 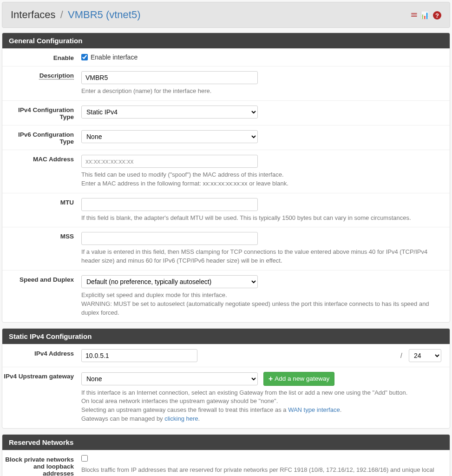 What do you see at coordinates (170, 379) in the screenshot?
I see `select-gateway: None` at bounding box center [170, 379].